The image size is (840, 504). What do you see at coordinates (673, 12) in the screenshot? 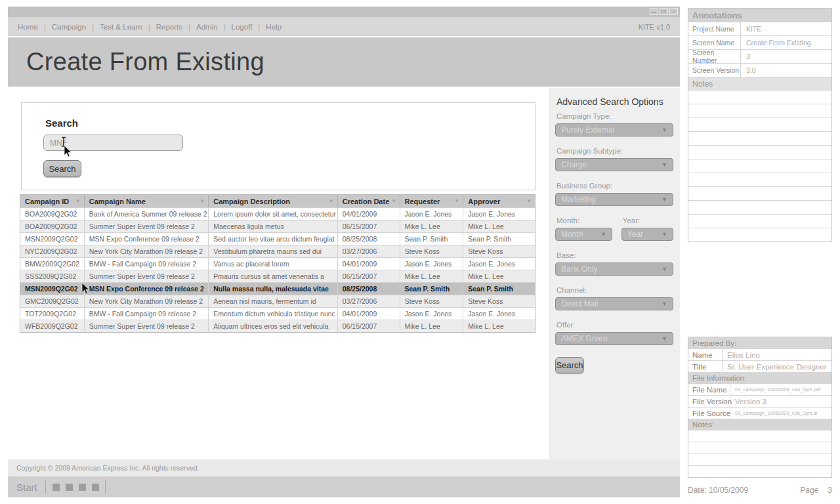
I see `close-icon: x` at bounding box center [673, 12].